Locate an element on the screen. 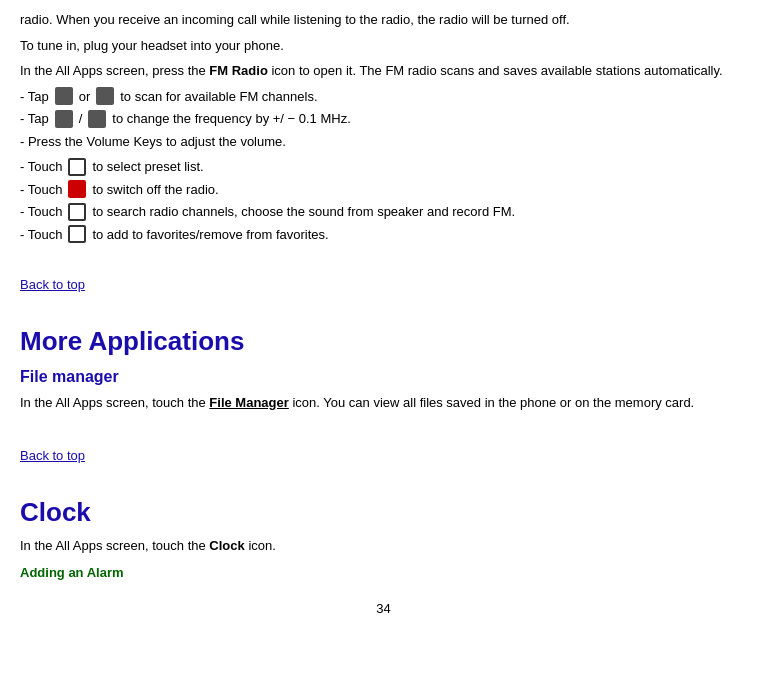 The image size is (767, 685). file-manager-title: File manager is located at coordinates (384, 377).